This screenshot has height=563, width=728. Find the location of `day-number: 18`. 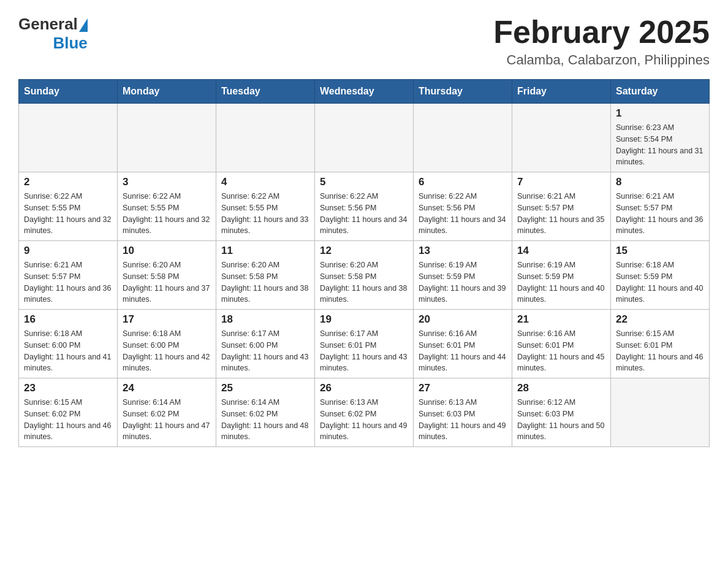

day-number: 18 is located at coordinates (265, 320).